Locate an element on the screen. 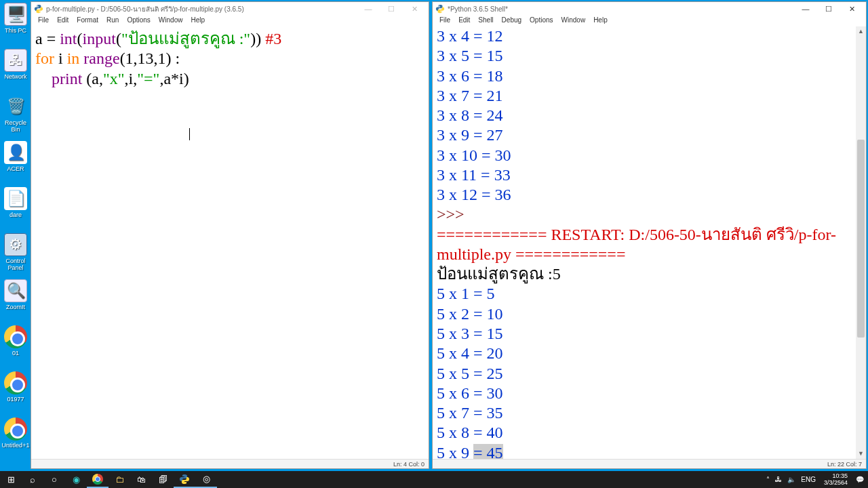 This screenshot has width=868, height=488. shell-line: 5 x 3 = 15 is located at coordinates (650, 333).